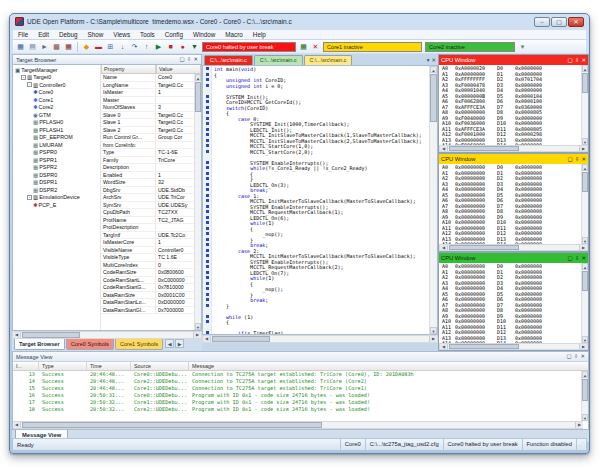 The height and width of the screenshot is (470, 600). Describe the element at coordinates (542, 22) in the screenshot. I see `minimize-button: –` at that location.